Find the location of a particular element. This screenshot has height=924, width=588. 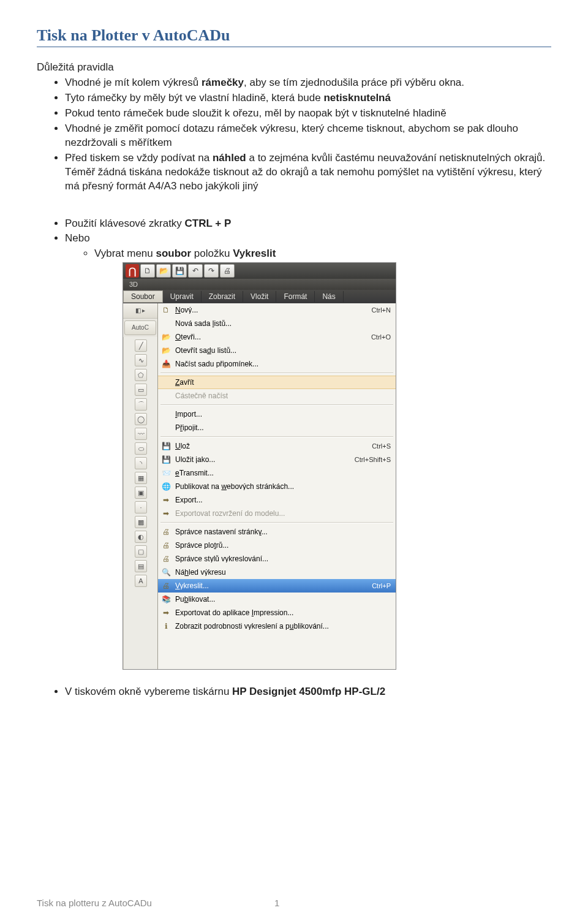

menu-item: Zavřít is located at coordinates (277, 382).